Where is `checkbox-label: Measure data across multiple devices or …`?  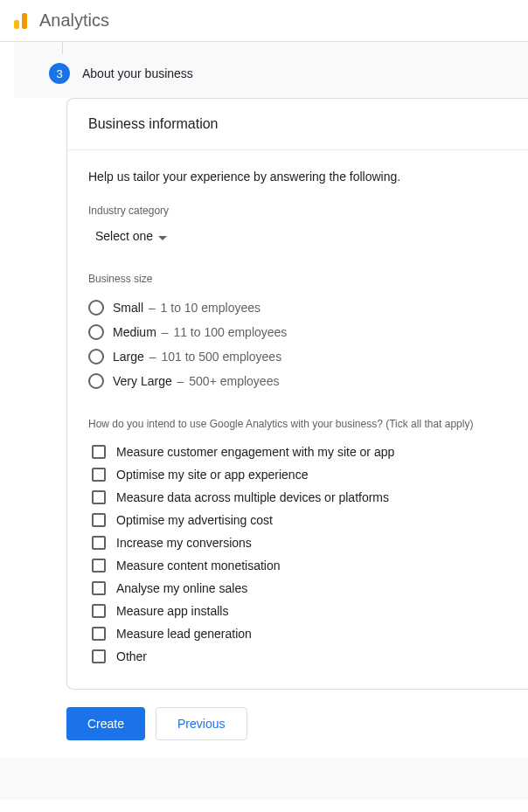
checkbox-label: Measure data across multiple devices or … is located at coordinates (253, 497).